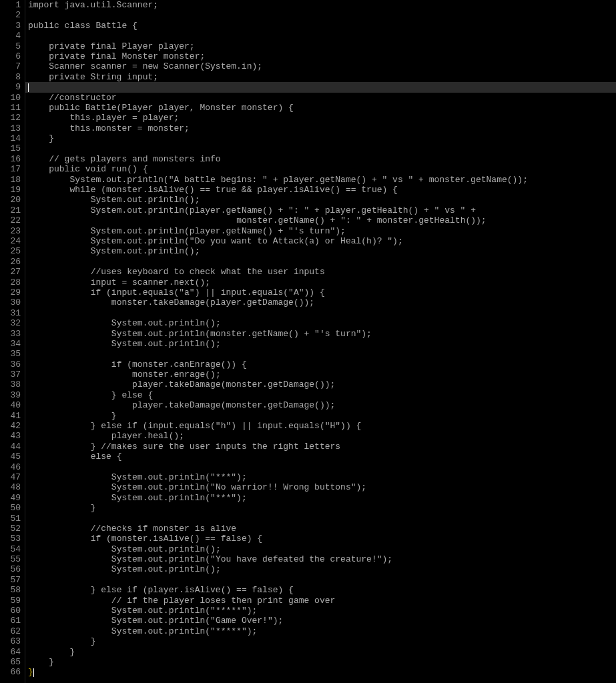  I want to click on code-line: if (input.equals("a") || input.equals("A…, so click(320, 292).